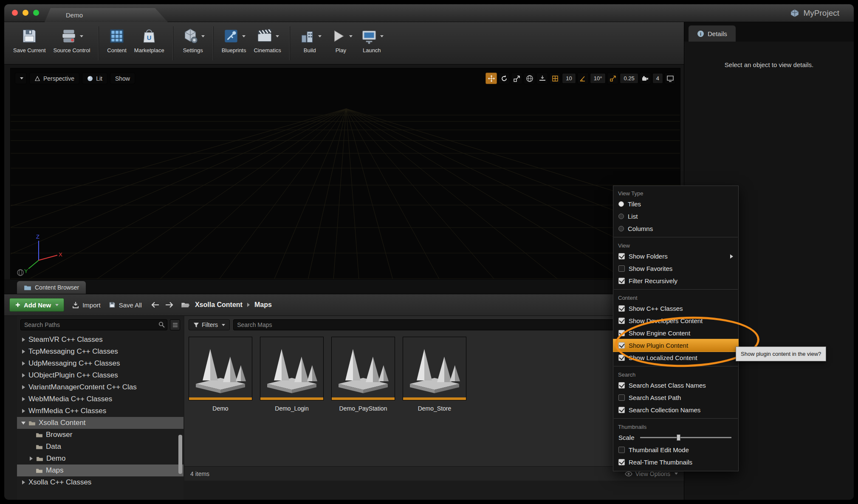  Describe the element at coordinates (51, 287) in the screenshot. I see `tab-content-browser: Content Browser` at that location.